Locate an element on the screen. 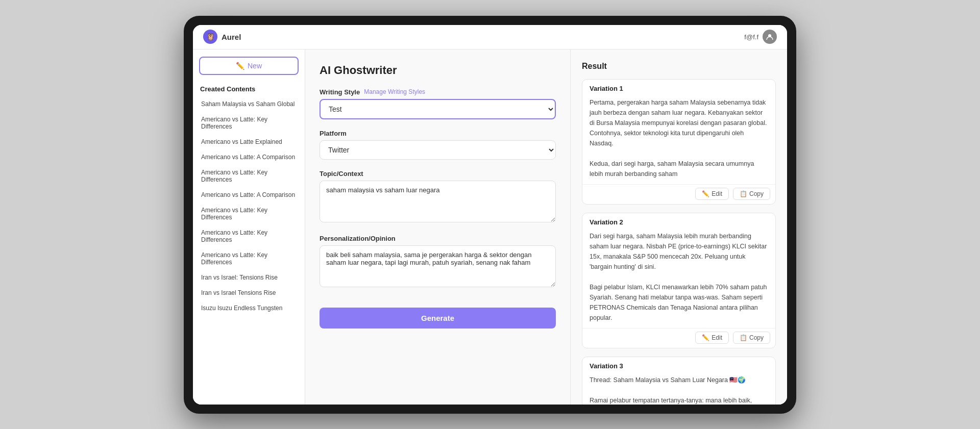 The height and width of the screenshot is (429, 980). logo-area: 🦉 Aurel is located at coordinates (222, 37).